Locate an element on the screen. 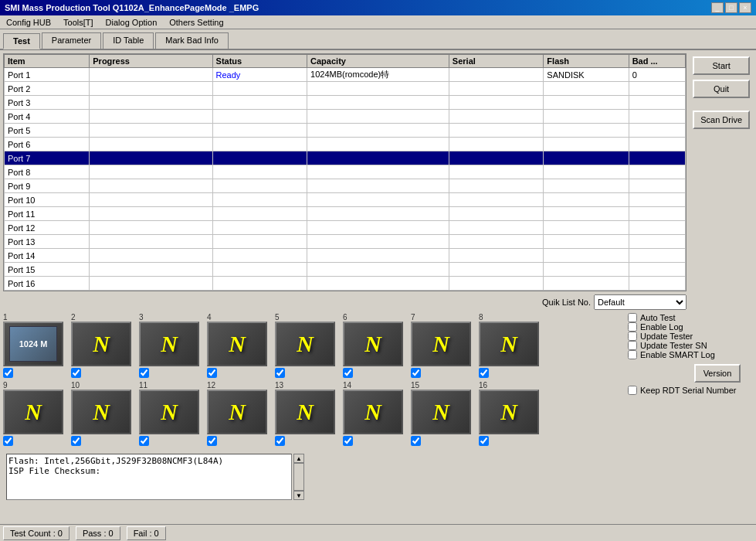 The height and width of the screenshot is (541, 756). table-row: Port 7 is located at coordinates (345, 158).